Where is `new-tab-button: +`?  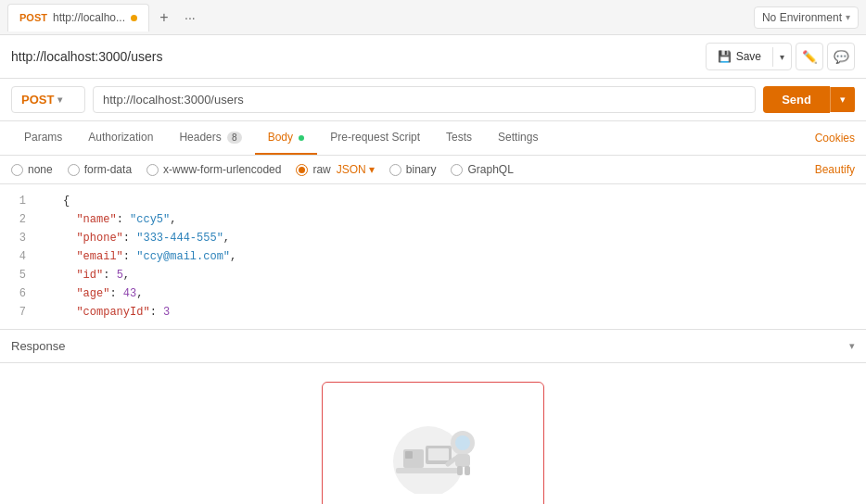 new-tab-button: + is located at coordinates (164, 18).